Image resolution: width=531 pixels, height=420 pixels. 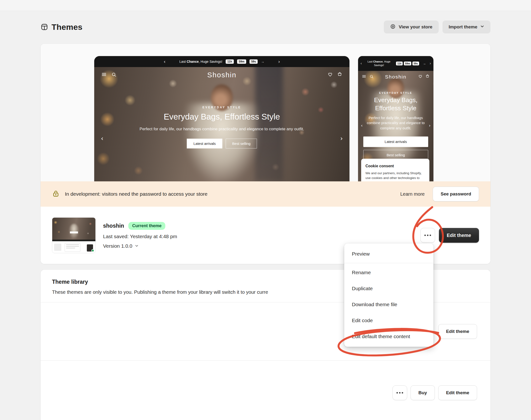 I want to click on menu-item-download-theme-file: Download theme file, so click(x=389, y=304).